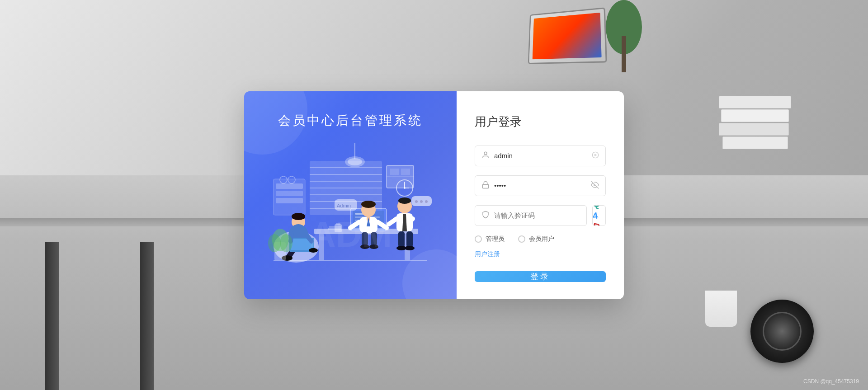 Image resolution: width=868 pixels, height=390 pixels. I want to click on right-panel: 用户登录, so click(540, 195).